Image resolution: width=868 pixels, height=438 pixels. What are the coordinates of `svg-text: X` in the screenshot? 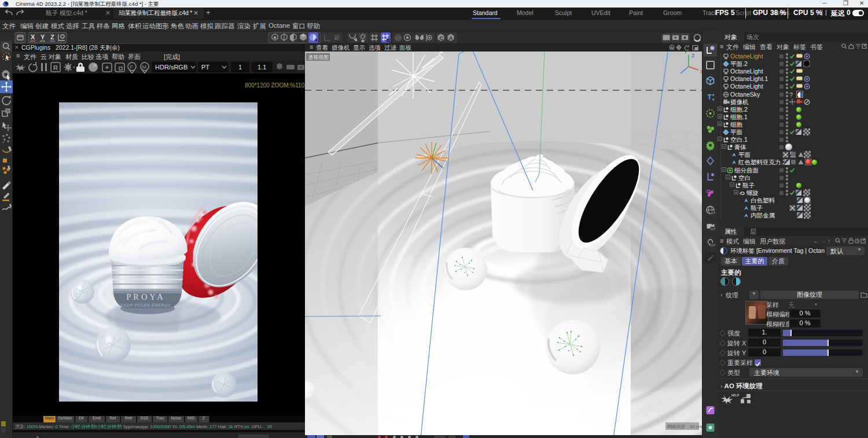 It's located at (33, 37).